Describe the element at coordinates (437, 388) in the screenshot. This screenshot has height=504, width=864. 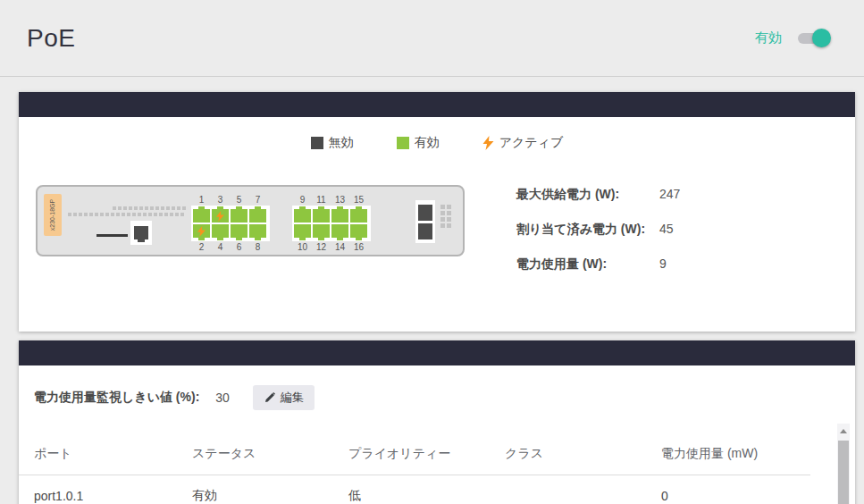
I see `threshold-row: 電力使用量監視しきい値 (%): 30 編集` at that location.